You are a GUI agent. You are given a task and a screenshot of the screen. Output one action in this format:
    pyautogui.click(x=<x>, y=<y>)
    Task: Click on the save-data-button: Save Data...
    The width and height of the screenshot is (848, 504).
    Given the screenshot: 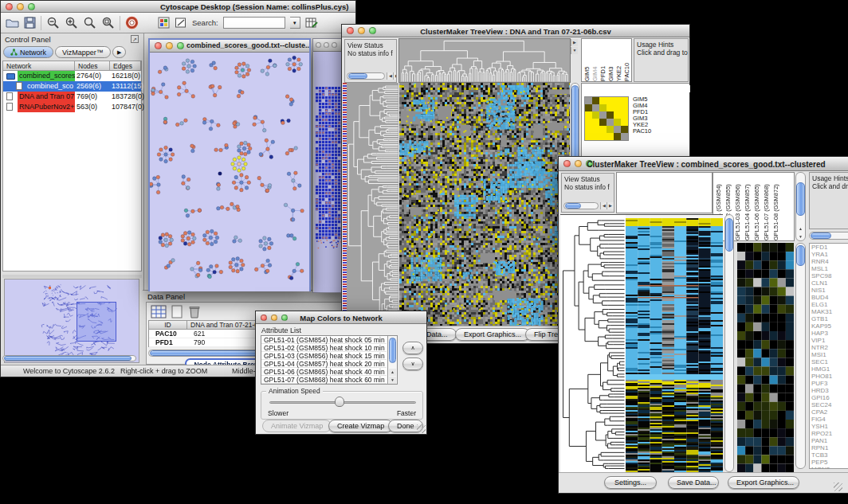 What is the action you would take?
    pyautogui.click(x=693, y=483)
    